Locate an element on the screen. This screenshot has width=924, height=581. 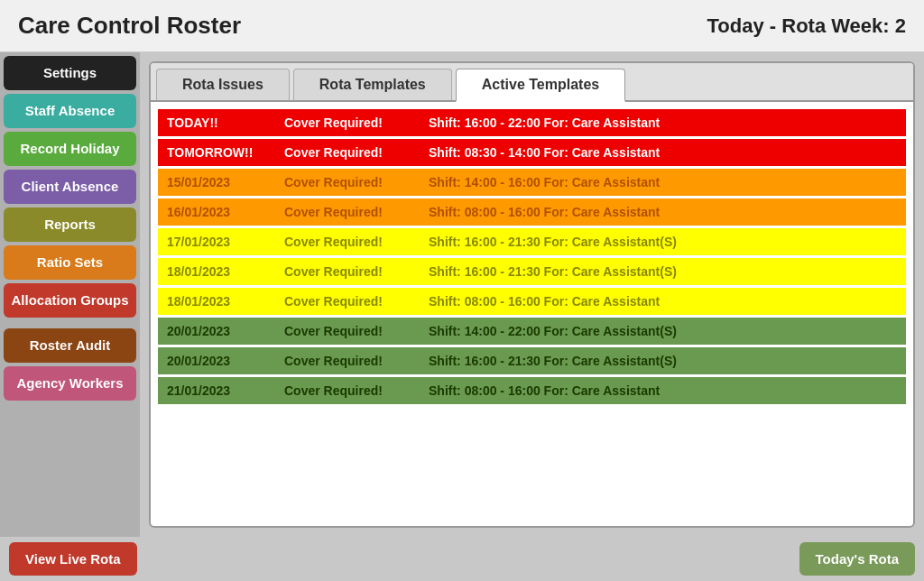
tabs-header: Rota IssuesRota TemplatesActive Template… is located at coordinates (532, 83).